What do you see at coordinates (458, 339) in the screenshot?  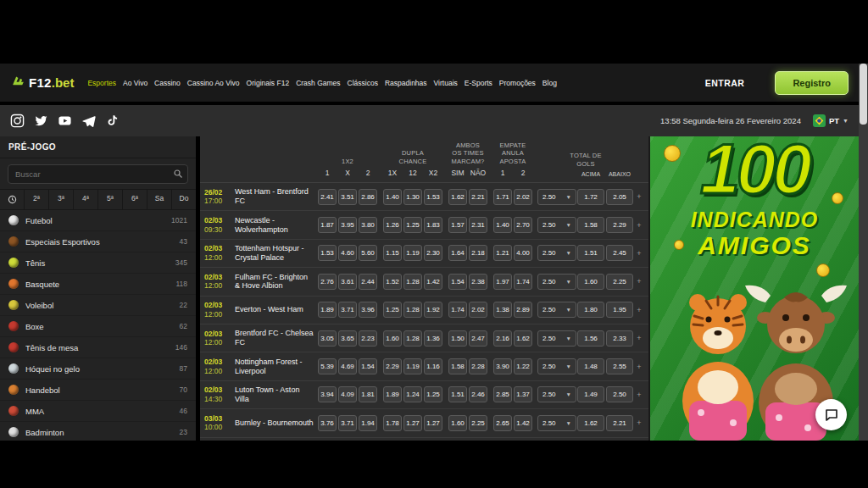 I see `odd-cell: 1.50` at bounding box center [458, 339].